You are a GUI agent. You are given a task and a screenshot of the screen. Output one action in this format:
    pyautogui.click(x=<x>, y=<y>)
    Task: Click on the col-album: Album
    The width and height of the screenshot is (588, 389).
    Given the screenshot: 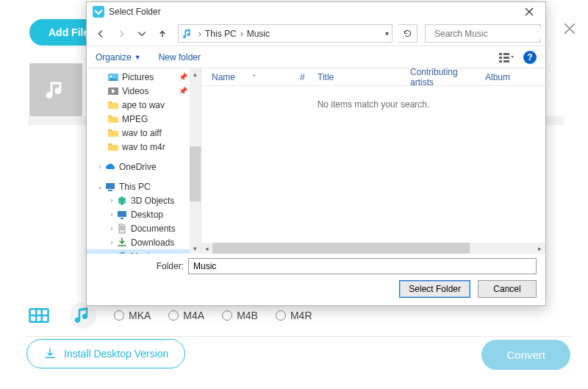 What is the action you would take?
    pyautogui.click(x=512, y=77)
    